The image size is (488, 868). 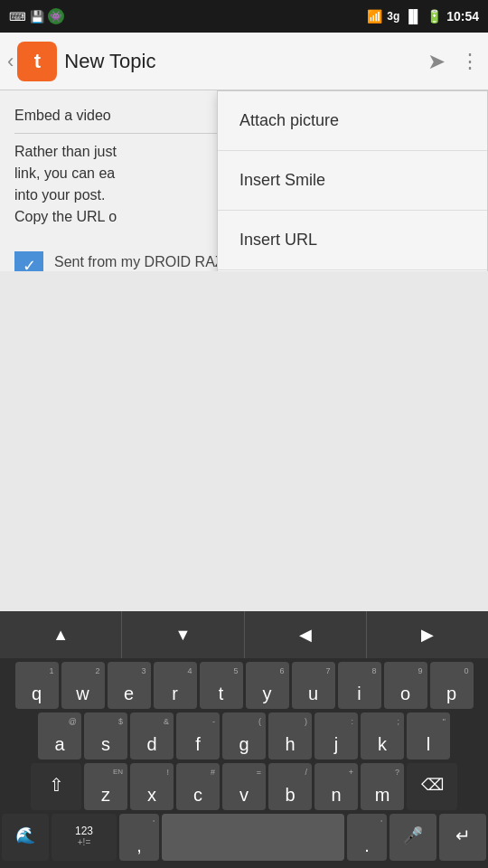 I want to click on menu-item-insert-smile: Insert Smile, so click(x=352, y=181).